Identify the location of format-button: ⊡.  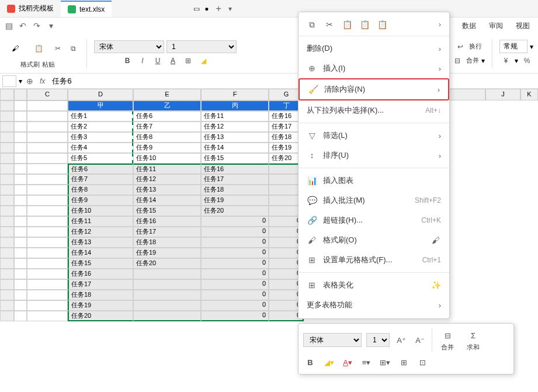
(422, 362).